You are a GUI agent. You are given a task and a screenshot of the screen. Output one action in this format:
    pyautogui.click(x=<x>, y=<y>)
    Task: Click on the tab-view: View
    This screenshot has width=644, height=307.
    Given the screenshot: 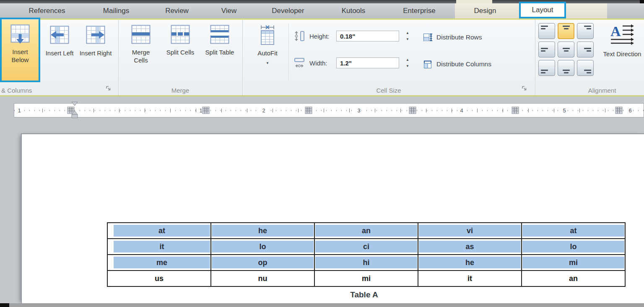 What is the action you would take?
    pyautogui.click(x=229, y=11)
    